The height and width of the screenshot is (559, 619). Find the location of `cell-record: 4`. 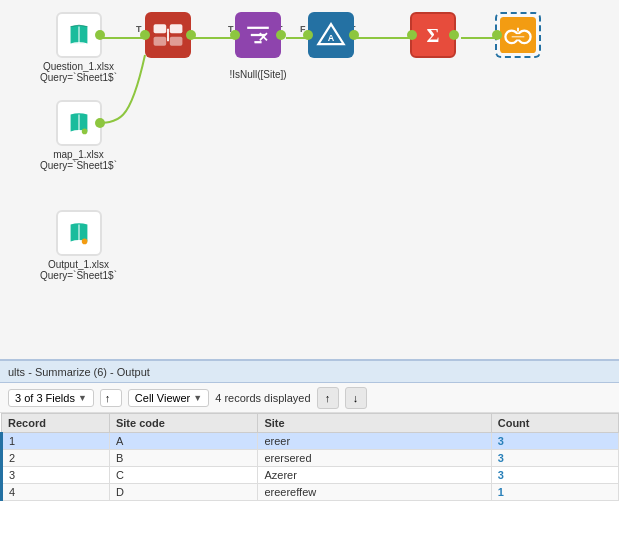

cell-record: 4 is located at coordinates (56, 492).